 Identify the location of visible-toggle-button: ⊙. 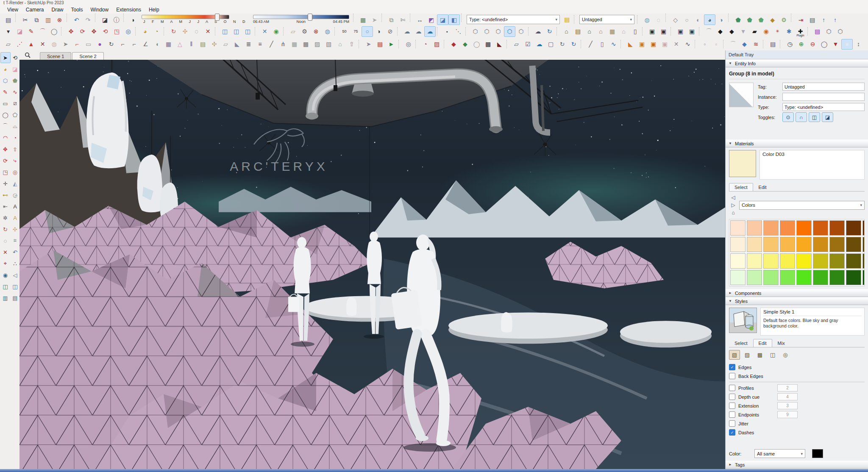
(788, 117).